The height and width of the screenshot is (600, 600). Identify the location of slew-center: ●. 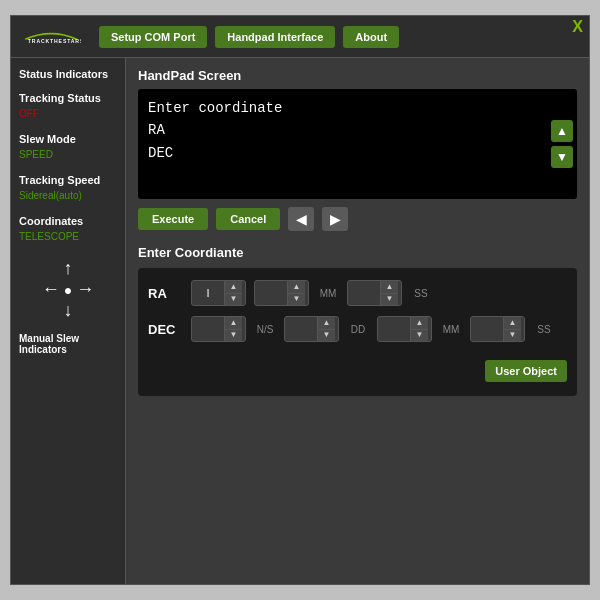
(68, 290).